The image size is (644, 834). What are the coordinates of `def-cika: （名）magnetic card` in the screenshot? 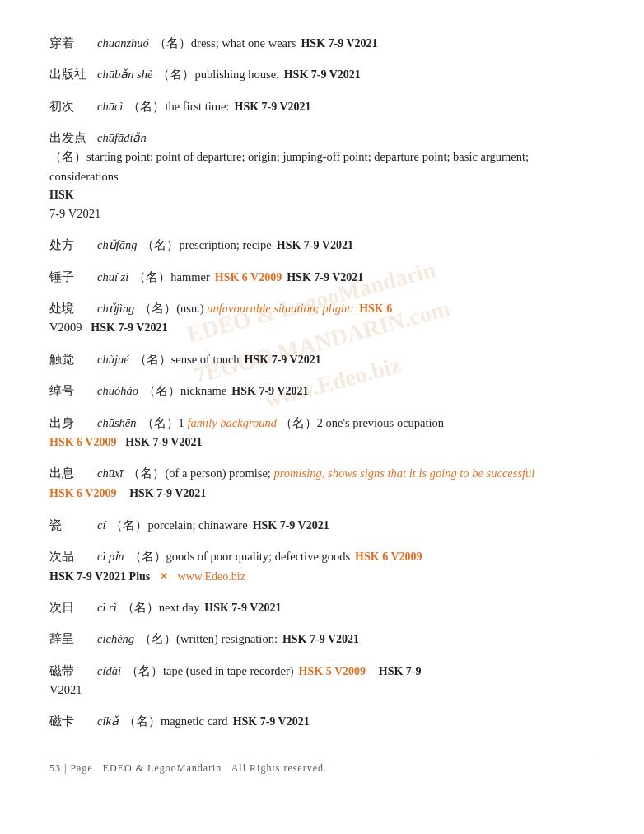 It's located at (176, 722).